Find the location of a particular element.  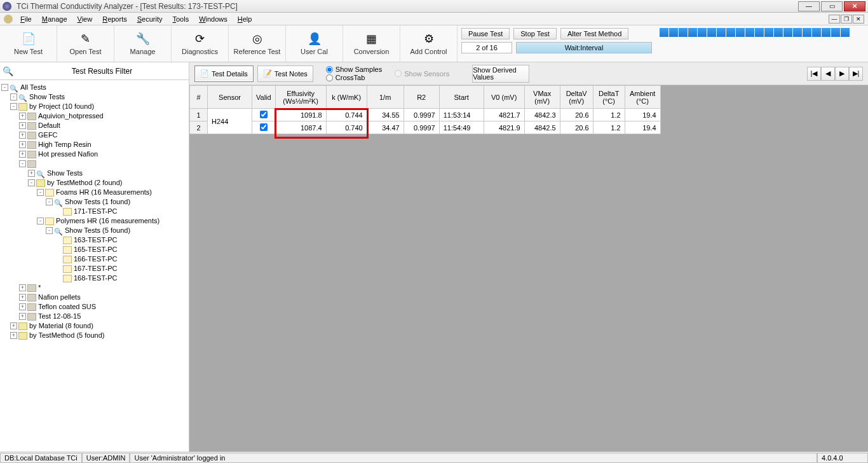

menu-help: Help is located at coordinates (245, 19).